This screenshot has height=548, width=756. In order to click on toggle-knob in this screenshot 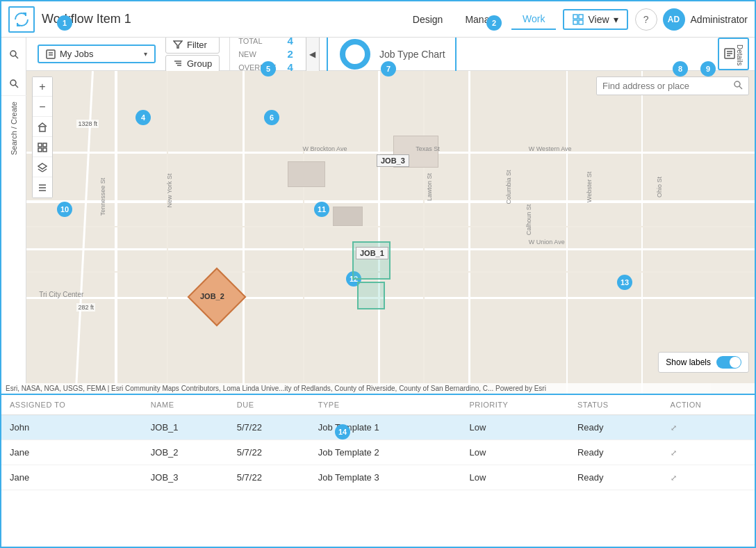, I will do `click(735, 362)`.